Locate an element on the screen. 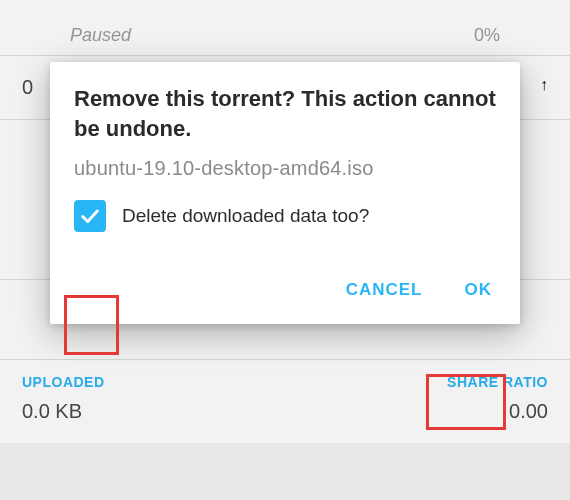  cancel-button: CANCEL is located at coordinates (384, 290).